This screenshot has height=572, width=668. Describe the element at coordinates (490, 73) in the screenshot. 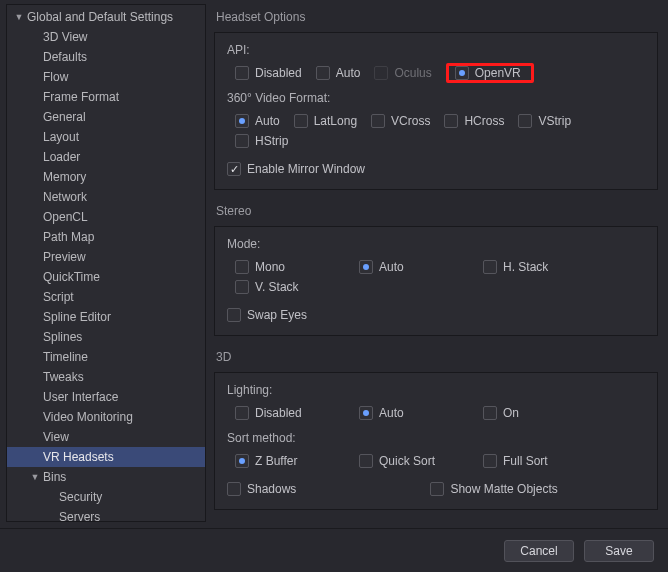

I see `radio-option-openvr: OpenVR` at that location.